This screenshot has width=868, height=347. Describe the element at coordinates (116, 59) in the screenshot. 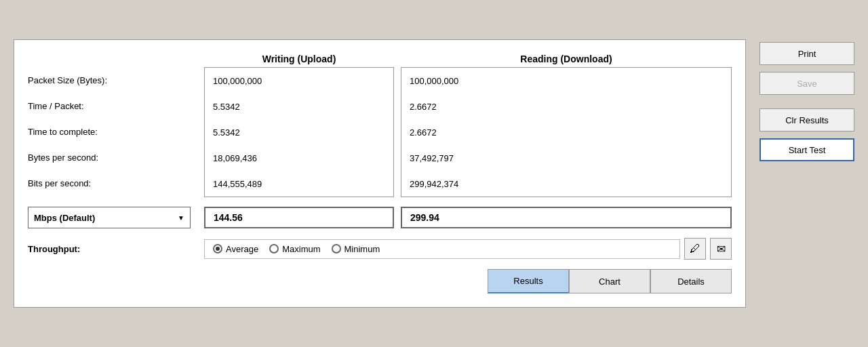

I see `header-label-spacer` at that location.